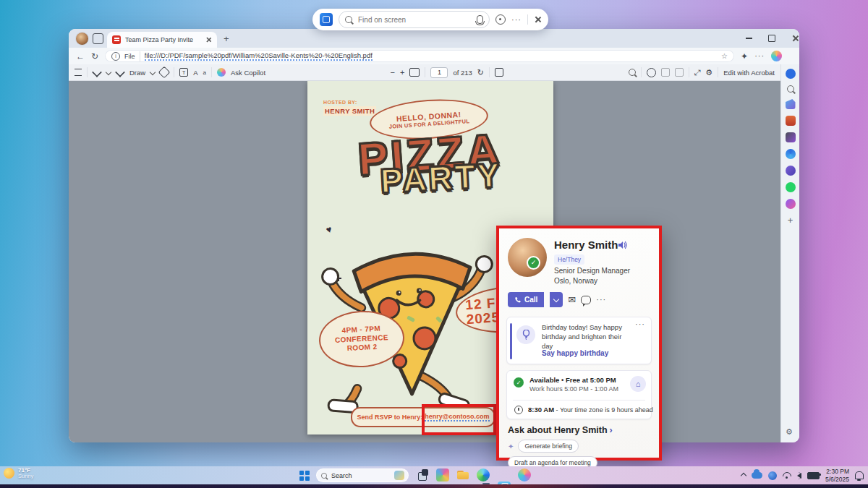  I want to click on maximize-button, so click(772, 38).